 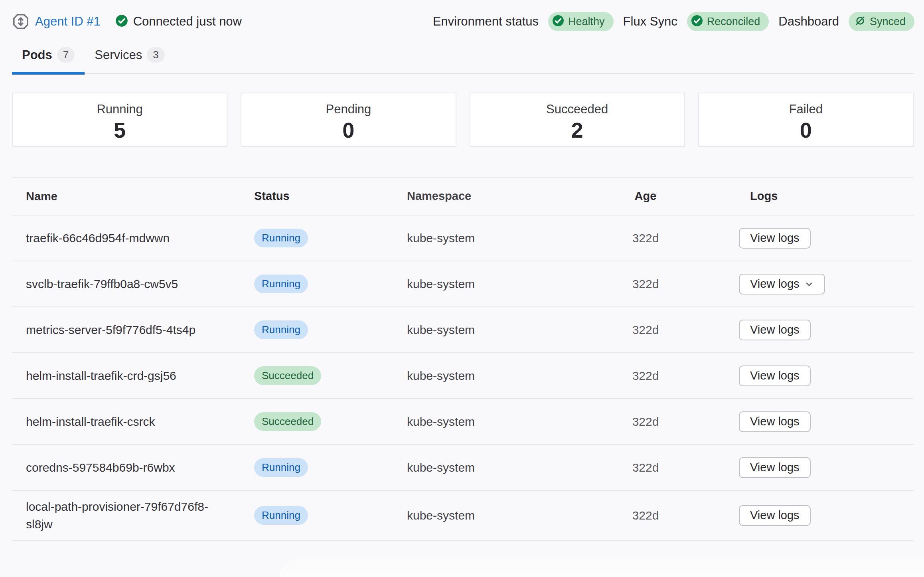 I want to click on flux-sync-badge: Reconciled, so click(x=728, y=22).